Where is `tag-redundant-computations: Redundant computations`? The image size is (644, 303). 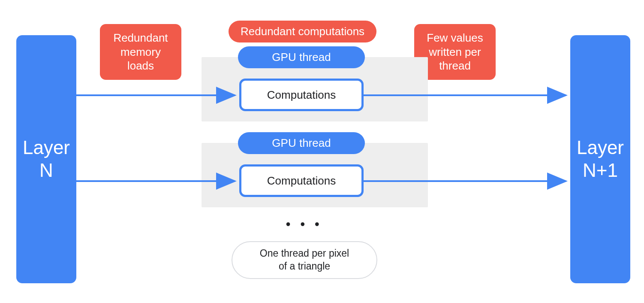 tag-redundant-computations: Redundant computations is located at coordinates (303, 32).